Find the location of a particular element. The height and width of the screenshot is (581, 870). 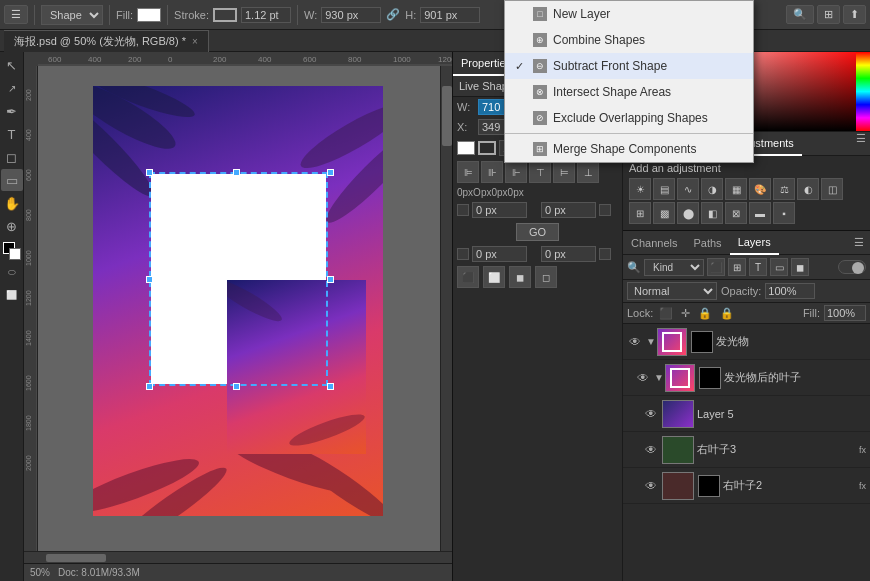

pen-tool: ✒ is located at coordinates (12, 111).